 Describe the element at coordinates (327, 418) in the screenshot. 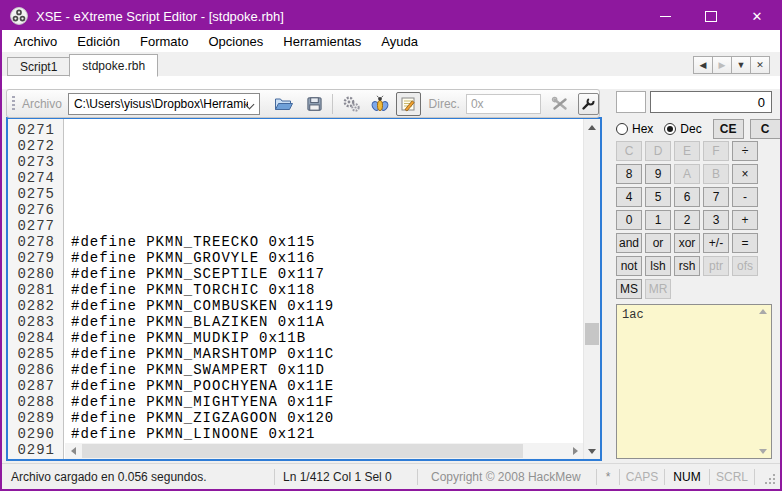

I see `code-line: #define PKMN_ZIGZAGOON 0x120` at that location.